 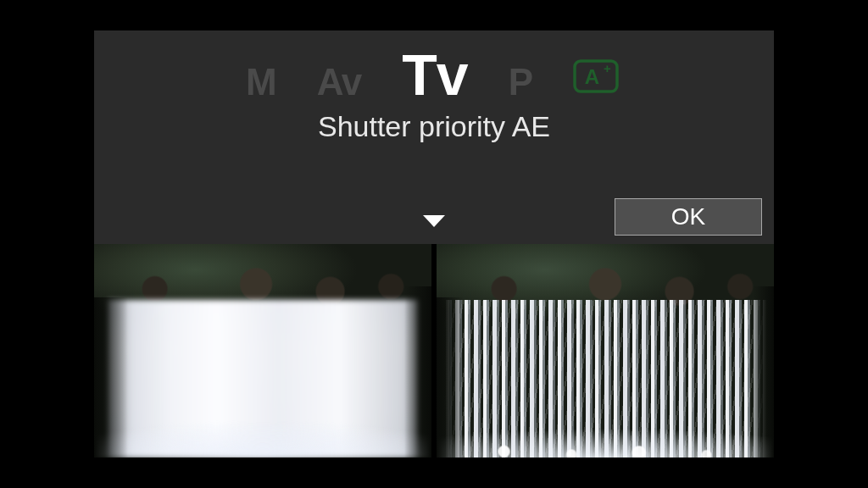 What do you see at coordinates (688, 217) in the screenshot?
I see `ok-button: OK` at bounding box center [688, 217].